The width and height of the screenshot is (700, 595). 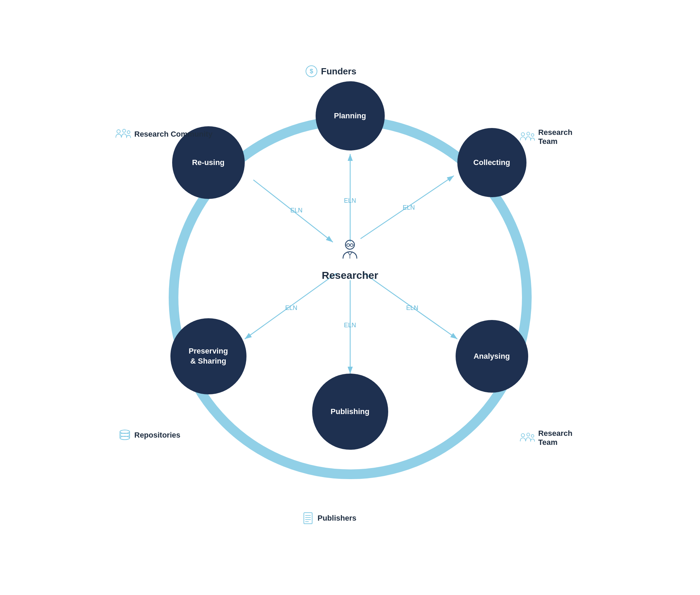 What do you see at coordinates (164, 134) in the screenshot?
I see `research-community-actor: Research Community` at bounding box center [164, 134].